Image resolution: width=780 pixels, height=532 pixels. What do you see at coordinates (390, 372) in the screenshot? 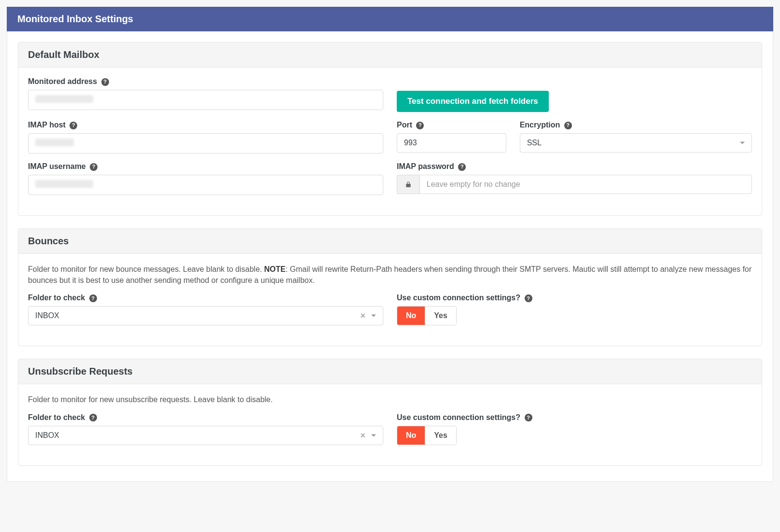
I see `panel-heading-unsubscribe: Unsubscribe Requests` at bounding box center [390, 372].